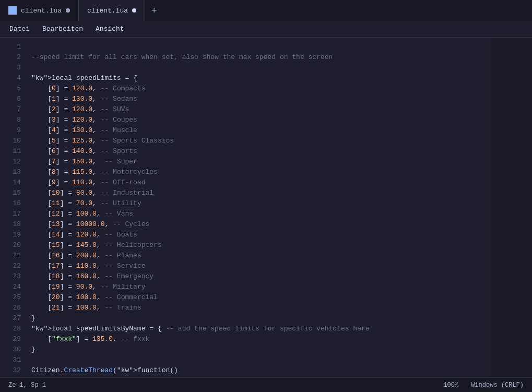 The image size is (532, 392). Describe the element at coordinates (259, 308) in the screenshot. I see `code-line: [21] = 100.0, -- Trains` at that location.